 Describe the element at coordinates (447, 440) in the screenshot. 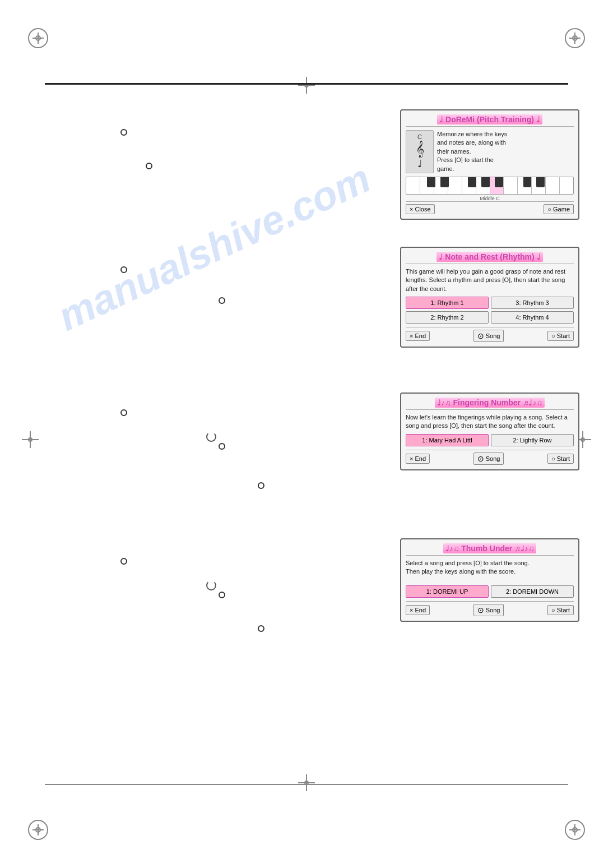

I see `fingering-song1-button: 1: Mary Had A Littl` at that location.